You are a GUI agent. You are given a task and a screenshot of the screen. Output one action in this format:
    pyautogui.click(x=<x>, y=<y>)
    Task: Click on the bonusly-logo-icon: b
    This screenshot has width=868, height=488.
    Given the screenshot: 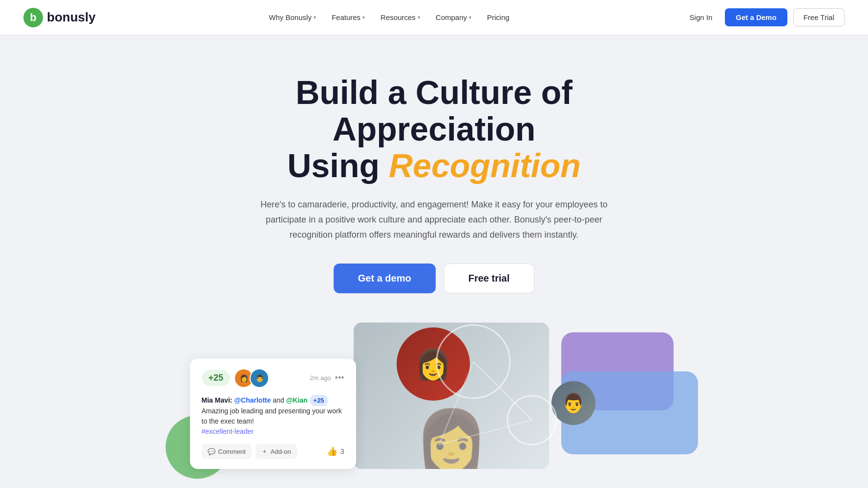 What is the action you would take?
    pyautogui.click(x=33, y=18)
    